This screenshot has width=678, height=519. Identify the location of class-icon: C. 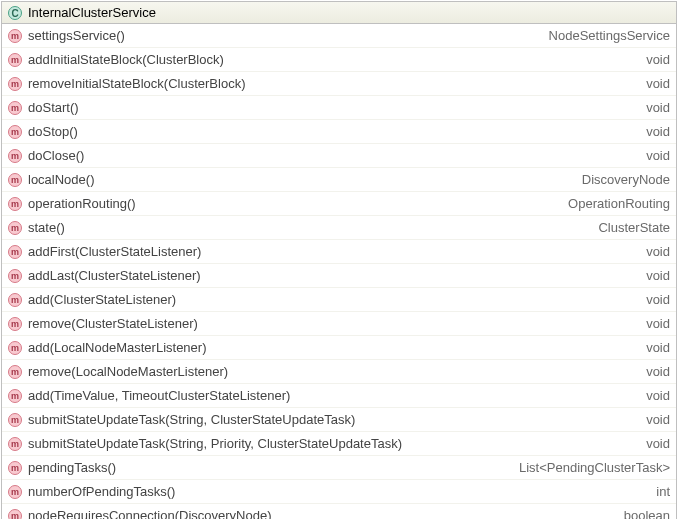
(15, 13).